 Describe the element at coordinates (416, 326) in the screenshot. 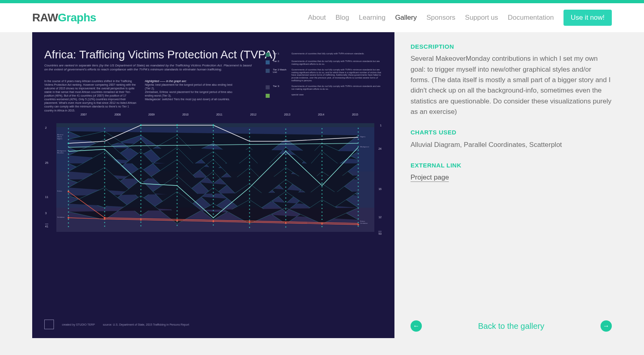

I see `prev-arrow-icon: ←` at that location.